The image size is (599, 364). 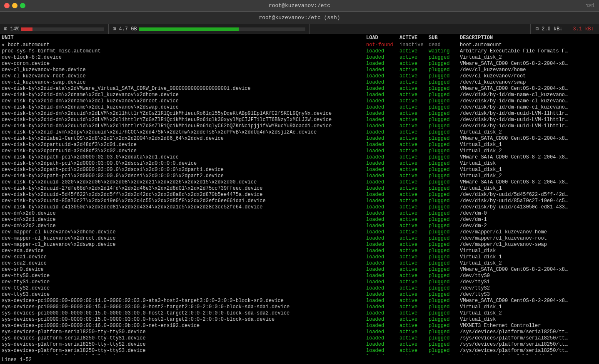 What do you see at coordinates (184, 326) in the screenshot?
I see `cell-unit: sys-devices-pci0000:00-0000:00:16.0-0000…` at bounding box center [184, 326].